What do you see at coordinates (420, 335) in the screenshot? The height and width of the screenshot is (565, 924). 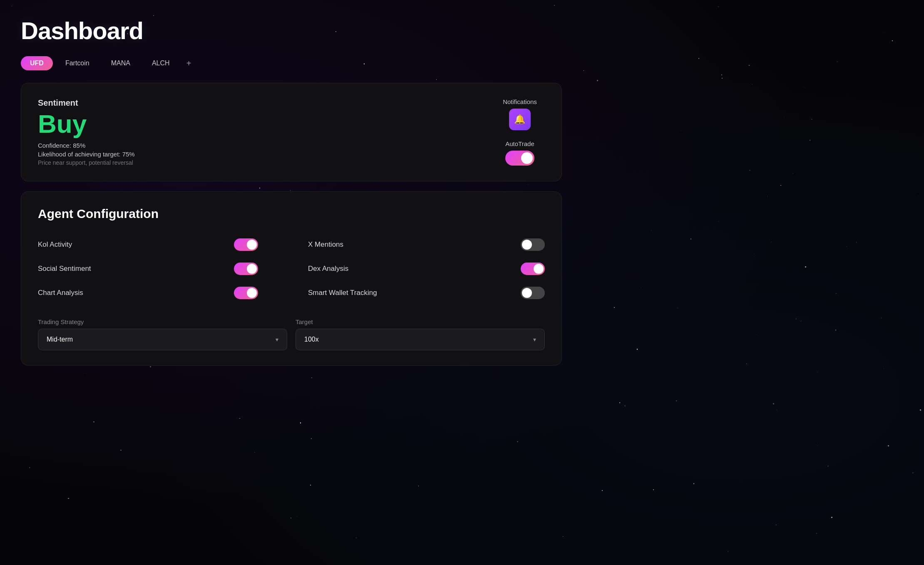 I see `target-group: Target 100x ▾` at bounding box center [420, 335].